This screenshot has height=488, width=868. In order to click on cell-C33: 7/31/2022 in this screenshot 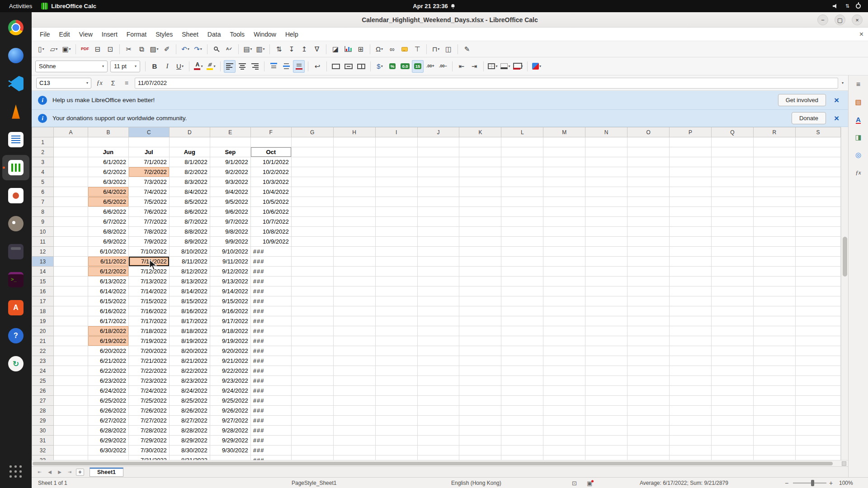, I will do `click(149, 458)`.